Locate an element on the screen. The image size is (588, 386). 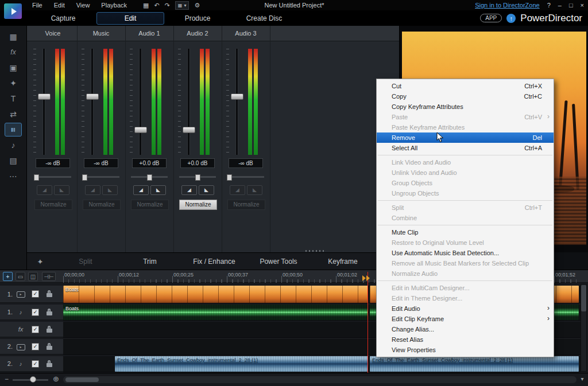
subtitle-room-icon: ⋯ is located at coordinates (13, 176).